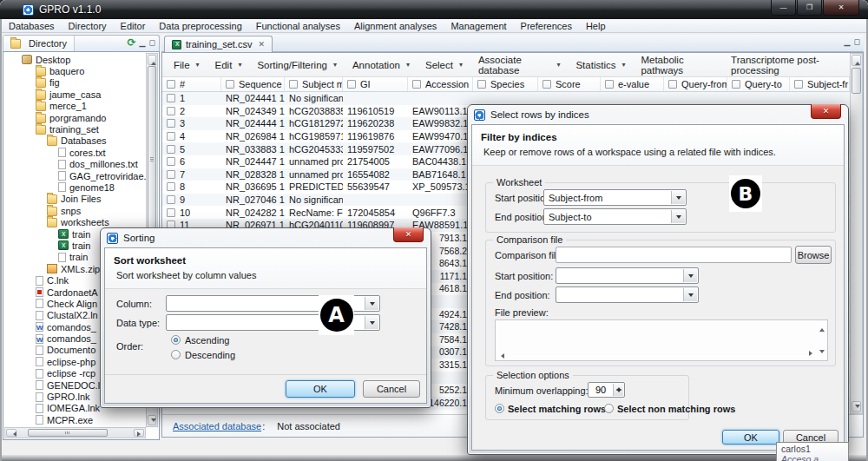  I want to click on scroll-down-button, so click(152, 420).